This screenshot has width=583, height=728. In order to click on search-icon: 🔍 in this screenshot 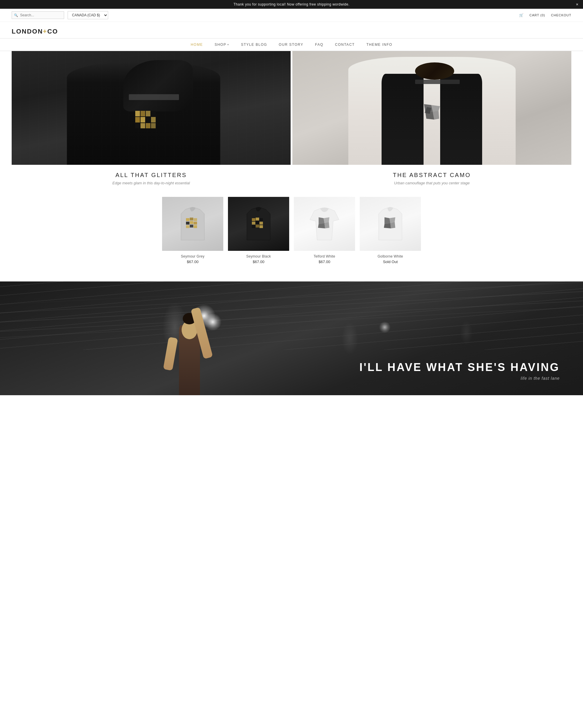, I will do `click(16, 16)`.